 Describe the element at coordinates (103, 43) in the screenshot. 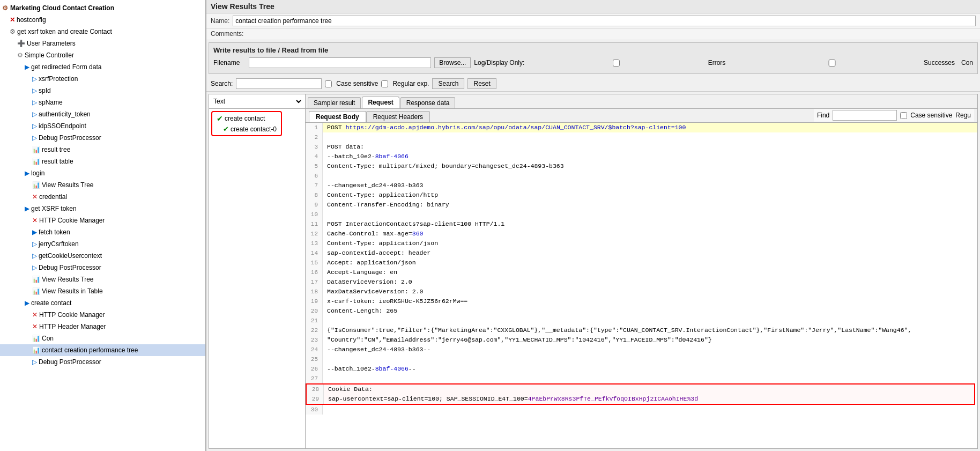

I see `tree-user-params: ➕ User Parameters` at that location.